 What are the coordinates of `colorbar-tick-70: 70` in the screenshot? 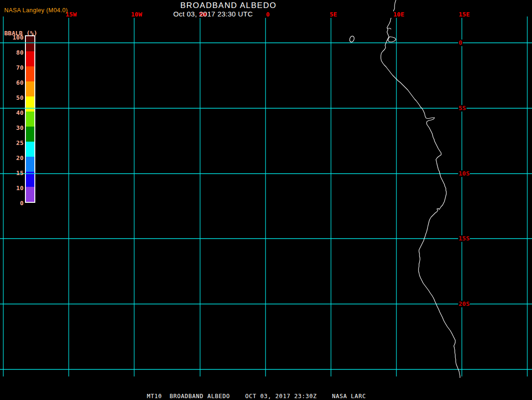 It's located at (12, 68).